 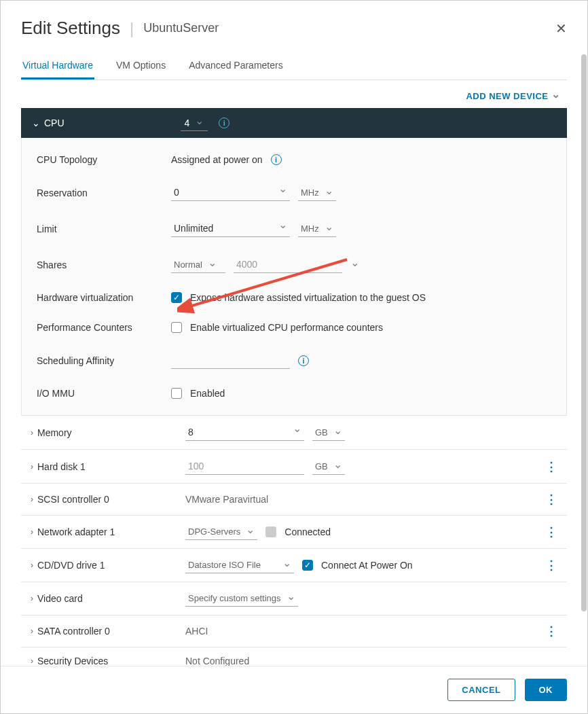 What do you see at coordinates (111, 433) in the screenshot?
I see `memory-label: Memory` at bounding box center [111, 433].